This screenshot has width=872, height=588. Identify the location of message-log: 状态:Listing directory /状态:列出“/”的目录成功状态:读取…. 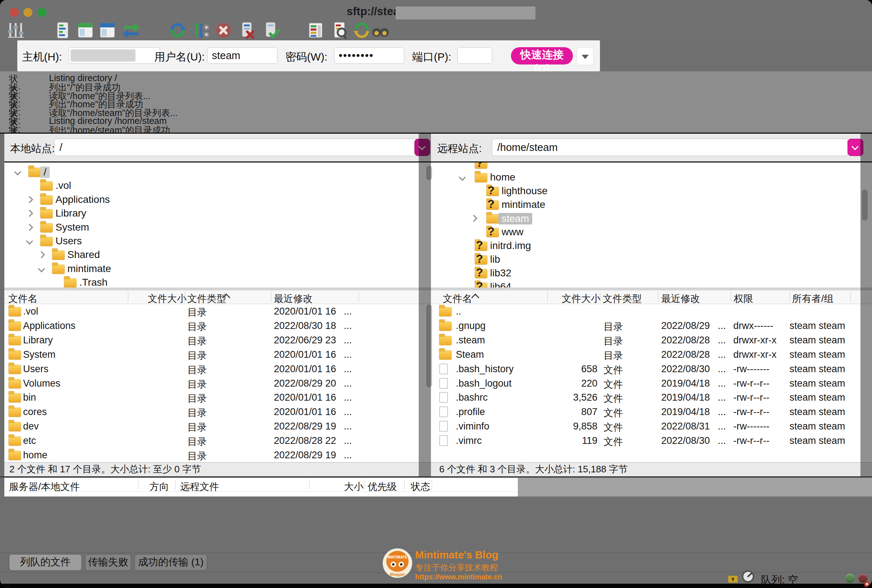
(436, 102).